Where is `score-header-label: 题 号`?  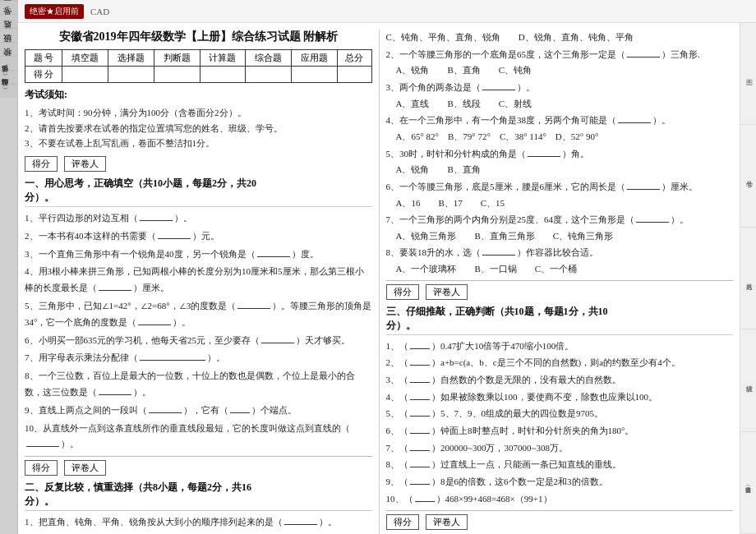
score-header-label: 题 号 is located at coordinates (44, 58).